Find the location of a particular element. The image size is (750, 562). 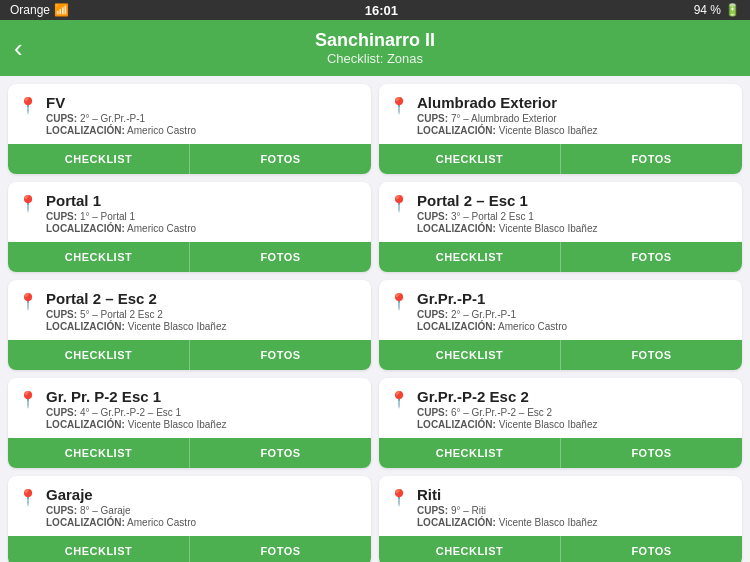

card-cups: CUPS: 9° – Riti is located at coordinates (507, 510).